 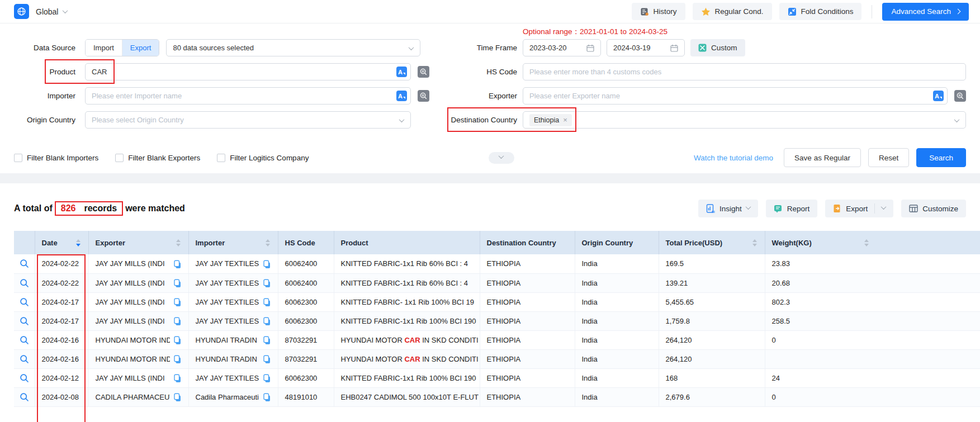 What do you see at coordinates (745, 120) in the screenshot?
I see `destination-country-select: Ethiopia ×` at bounding box center [745, 120].